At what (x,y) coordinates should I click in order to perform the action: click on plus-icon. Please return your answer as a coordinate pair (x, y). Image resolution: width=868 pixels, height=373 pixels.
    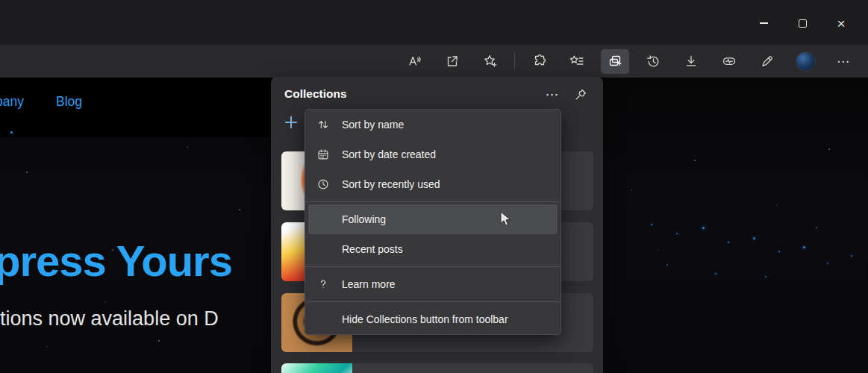
    Looking at the image, I should click on (291, 122).